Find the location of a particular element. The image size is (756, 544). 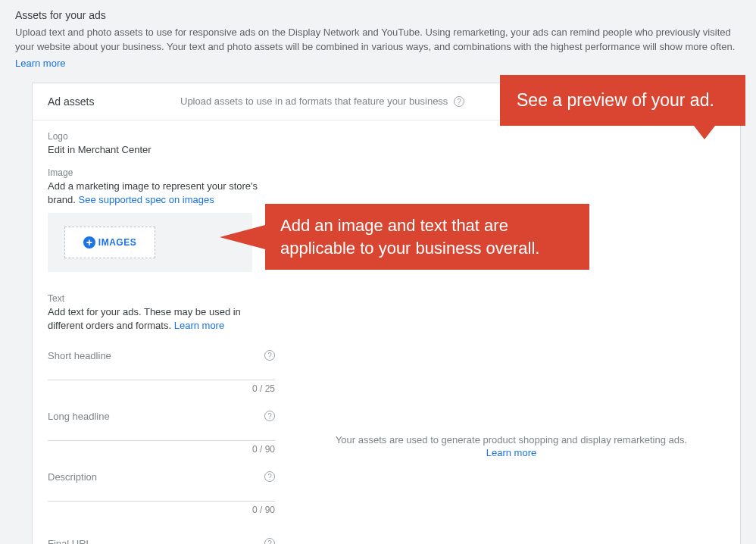

page-header: Assets for your ads Upload text and phot… is located at coordinates (378, 38).